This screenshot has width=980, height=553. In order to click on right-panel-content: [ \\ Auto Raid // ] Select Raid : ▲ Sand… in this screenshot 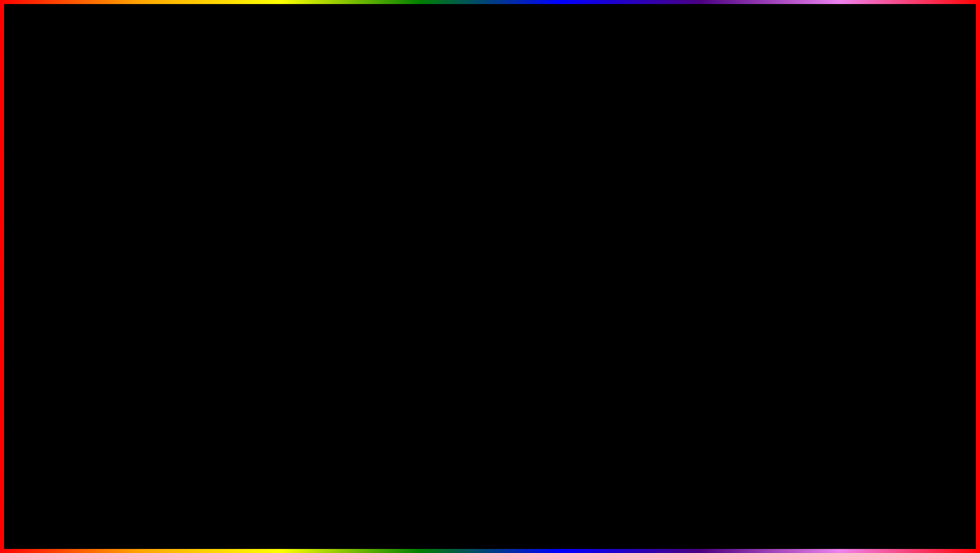, I will do `click(807, 240)`.